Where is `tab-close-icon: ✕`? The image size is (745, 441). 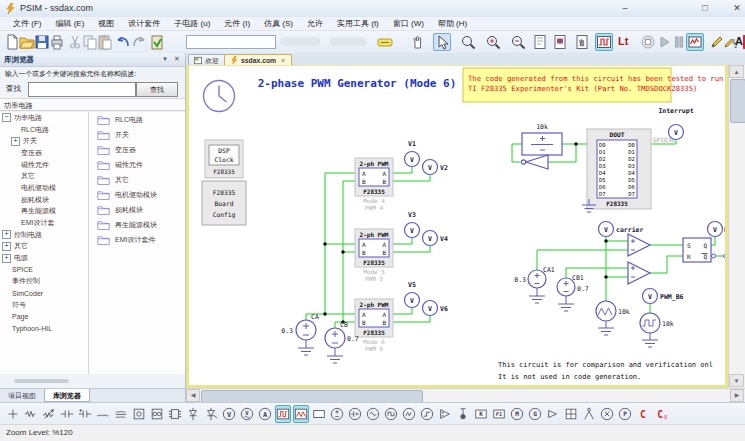
tab-close-icon: ✕ is located at coordinates (282, 61).